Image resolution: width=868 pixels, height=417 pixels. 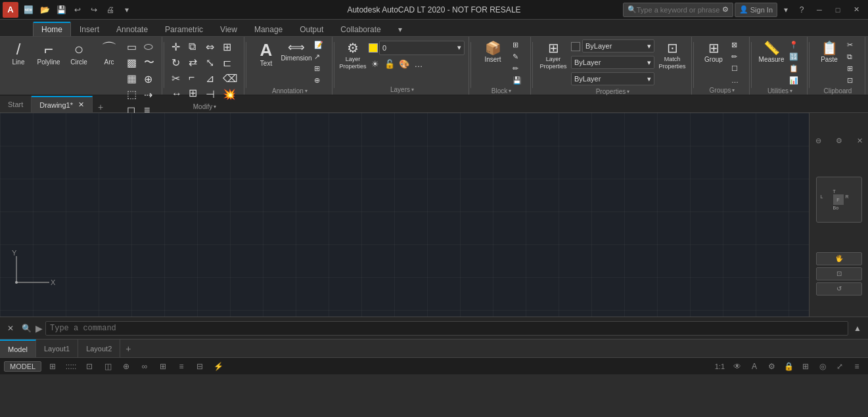 What do you see at coordinates (422, 48) in the screenshot?
I see `layer-dropdown: 0 ▾` at bounding box center [422, 48].